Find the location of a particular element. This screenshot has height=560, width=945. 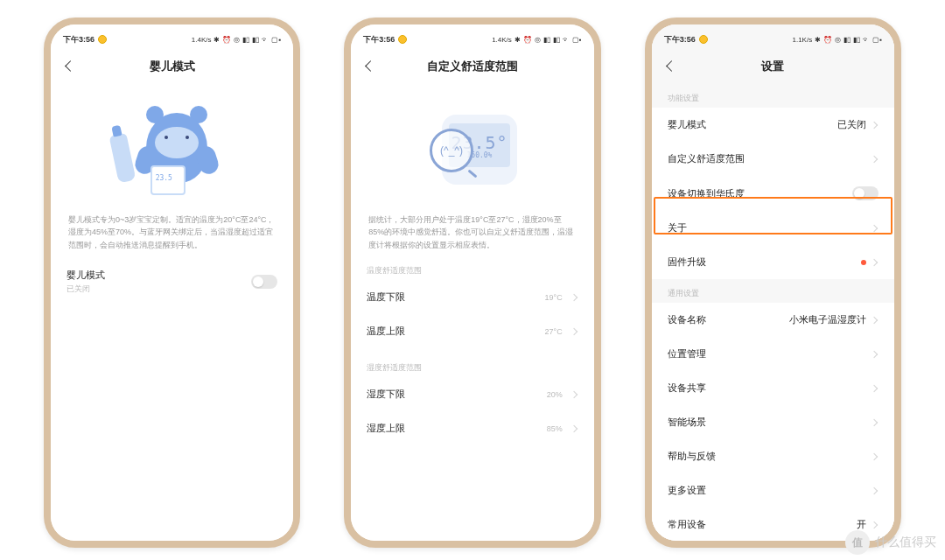

section-humidity: 湿度舒适度范围 is located at coordinates (472, 368).